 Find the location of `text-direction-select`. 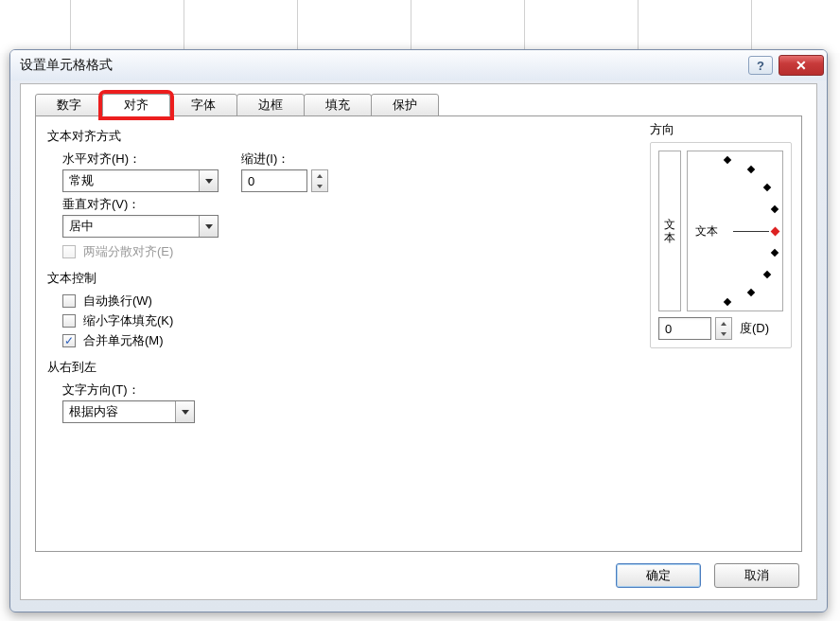

text-direction-select is located at coordinates (129, 412).